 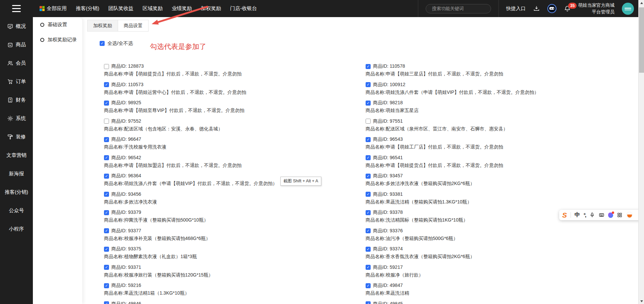 What do you see at coordinates (537, 9) in the screenshot?
I see `download-icon` at bounding box center [537, 9].